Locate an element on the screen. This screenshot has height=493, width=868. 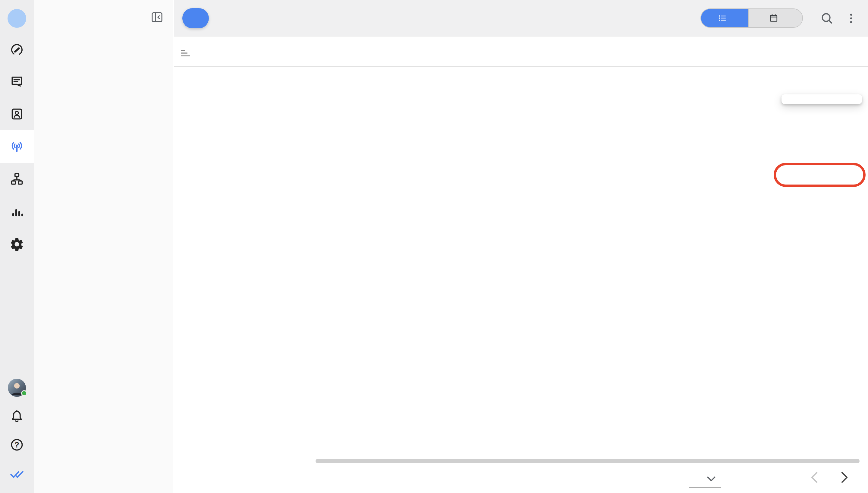
collapse-panel-icon is located at coordinates (157, 17).